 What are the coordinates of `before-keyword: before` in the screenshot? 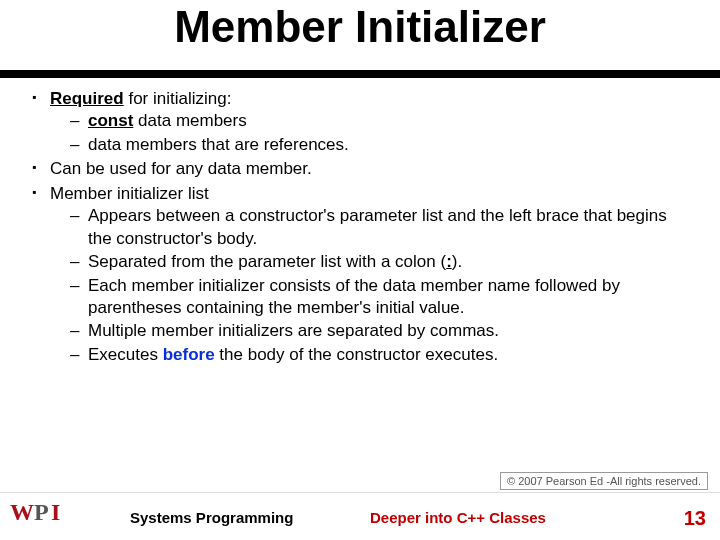 It's located at (189, 354).